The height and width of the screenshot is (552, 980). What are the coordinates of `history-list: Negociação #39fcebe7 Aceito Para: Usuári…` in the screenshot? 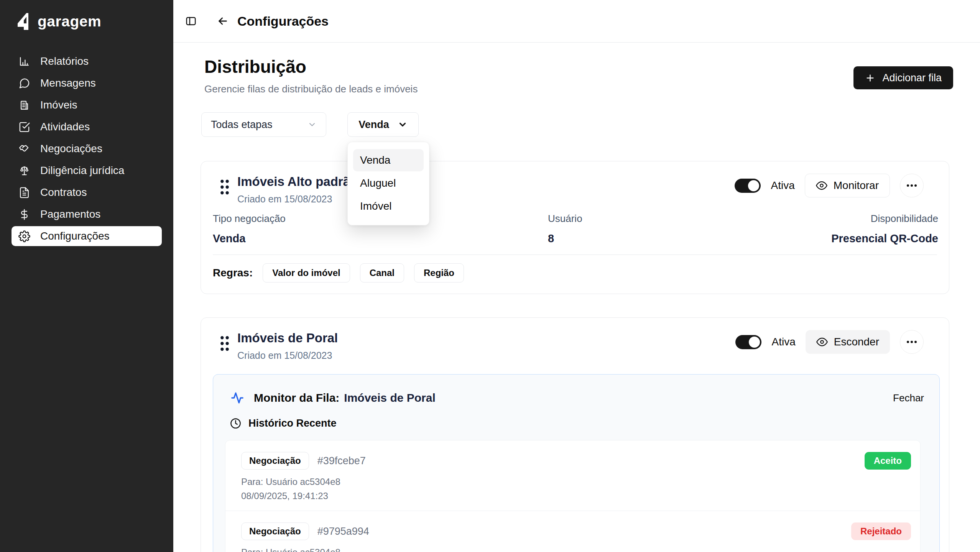 It's located at (573, 496).